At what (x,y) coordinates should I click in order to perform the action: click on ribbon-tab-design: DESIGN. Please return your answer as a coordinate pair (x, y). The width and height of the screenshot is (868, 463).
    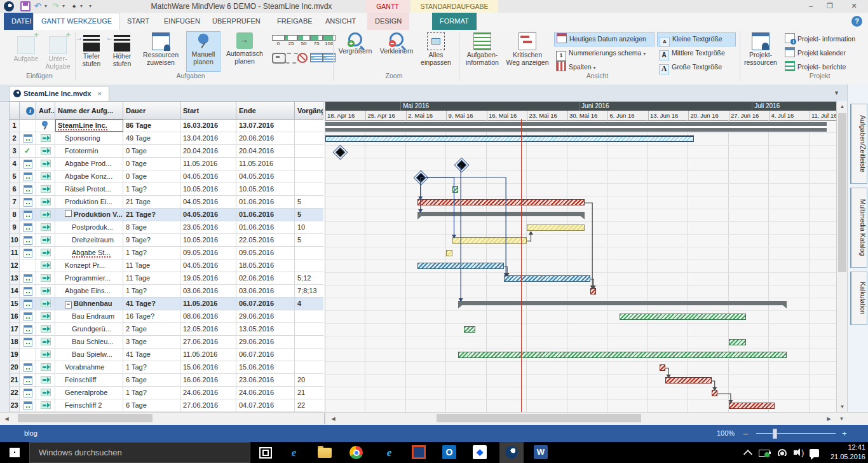
    Looking at the image, I should click on (388, 22).